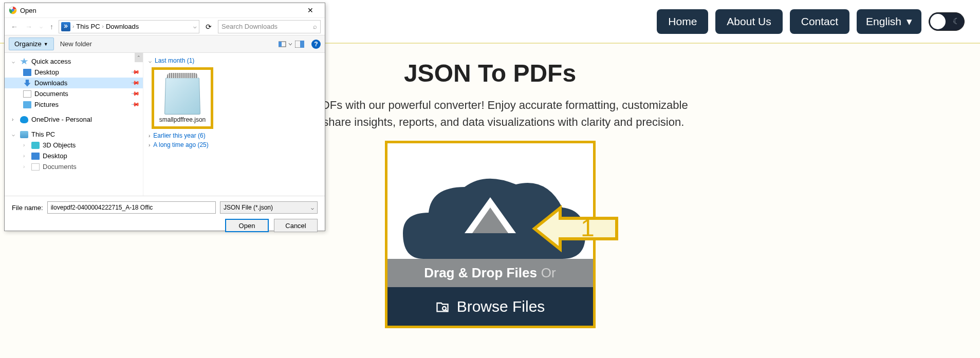  I want to click on tree-3d-objects: › 3D Objects, so click(74, 145).